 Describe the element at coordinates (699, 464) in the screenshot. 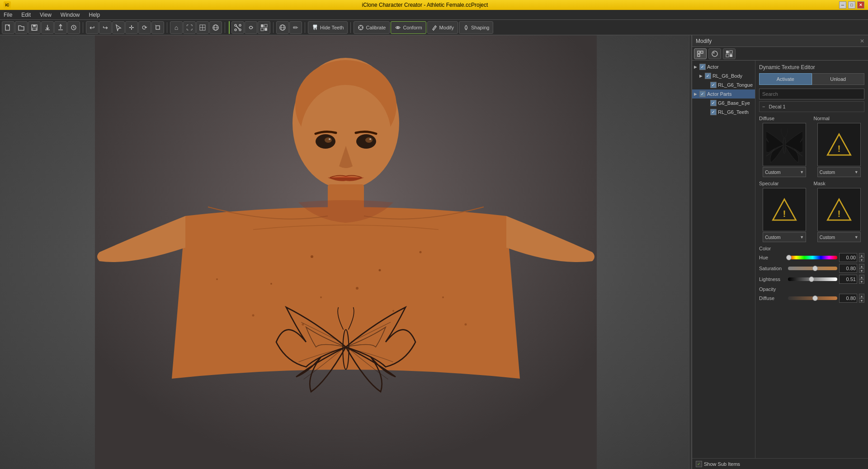

I see `show-sub-items-checkbox` at that location.